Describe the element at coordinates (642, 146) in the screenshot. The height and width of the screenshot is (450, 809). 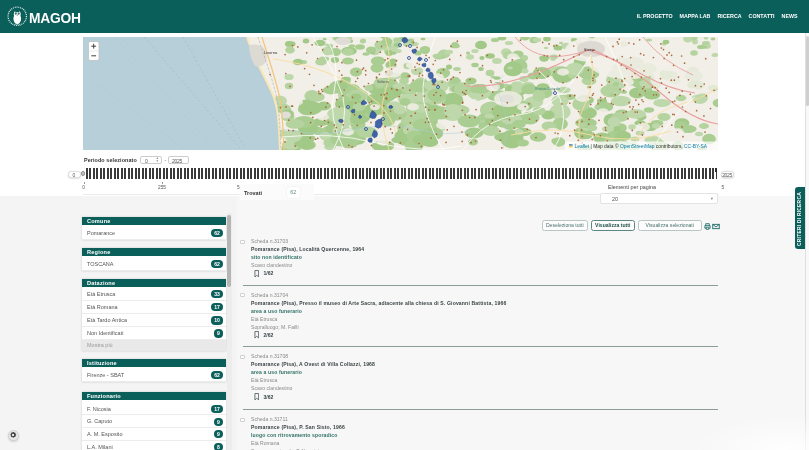
I see `svg-text:Leaflet | Map data © OpenStree: Leaflet | Map data © OpenStreetMap contr…` at that location.